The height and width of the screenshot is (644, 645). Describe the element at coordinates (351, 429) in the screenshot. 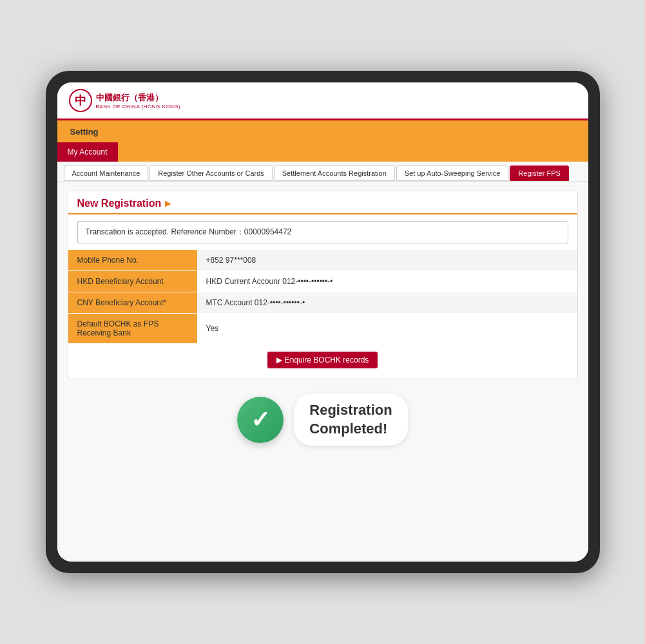

I see `success-text-line2: Completed!` at that location.